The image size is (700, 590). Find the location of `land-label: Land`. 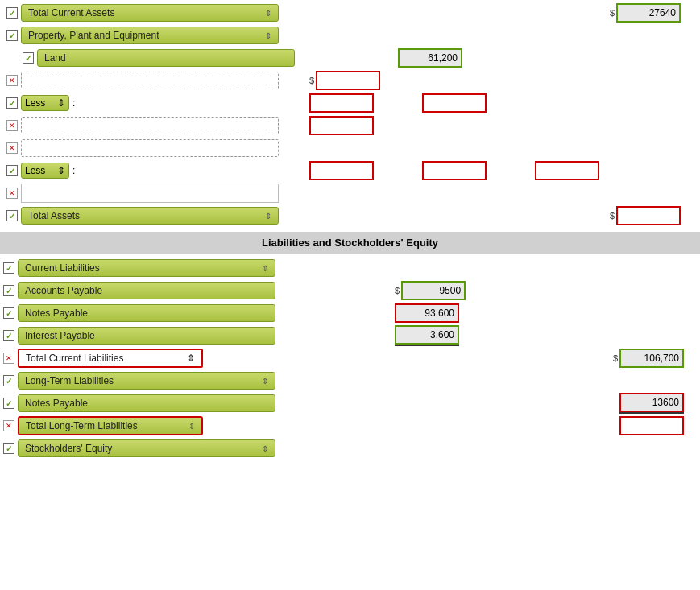

land-label: Land is located at coordinates (166, 58).